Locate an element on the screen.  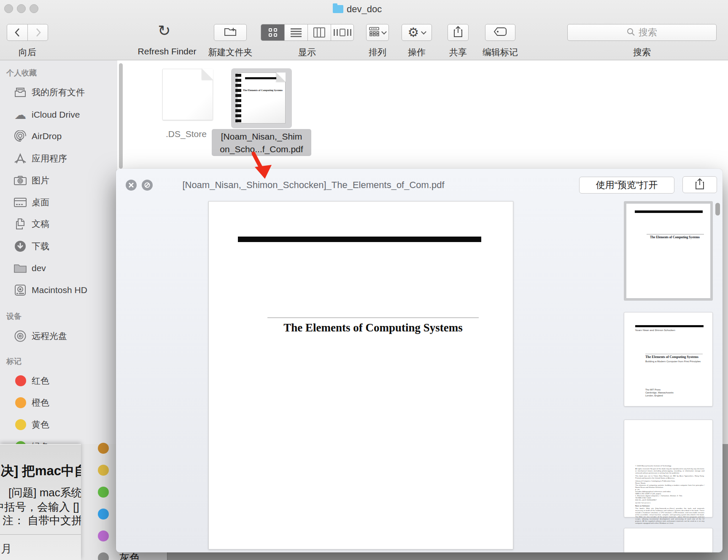
share-button is located at coordinates (458, 32).